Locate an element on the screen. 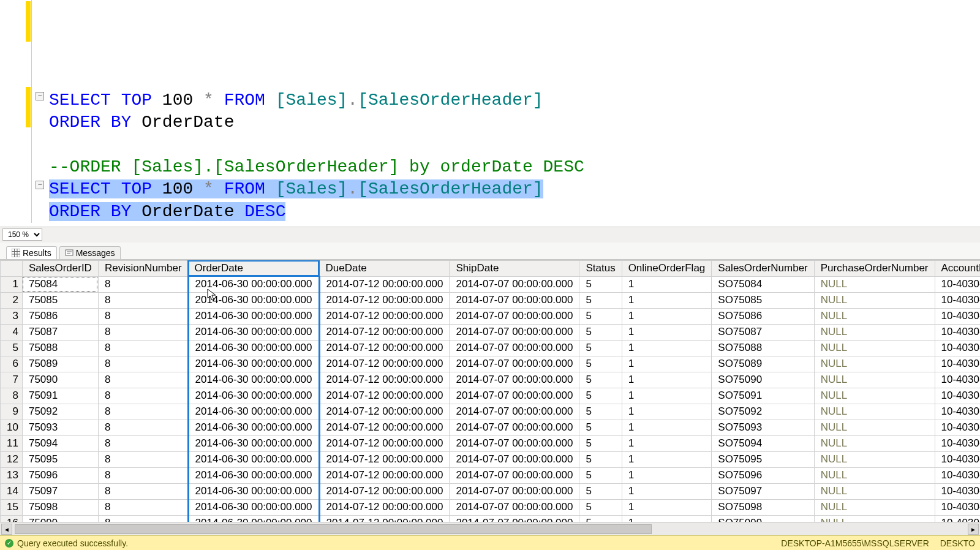 The image size is (980, 550). table-row: 127509582014-06-30 00:00:00.0002014-07-1… is located at coordinates (491, 459).